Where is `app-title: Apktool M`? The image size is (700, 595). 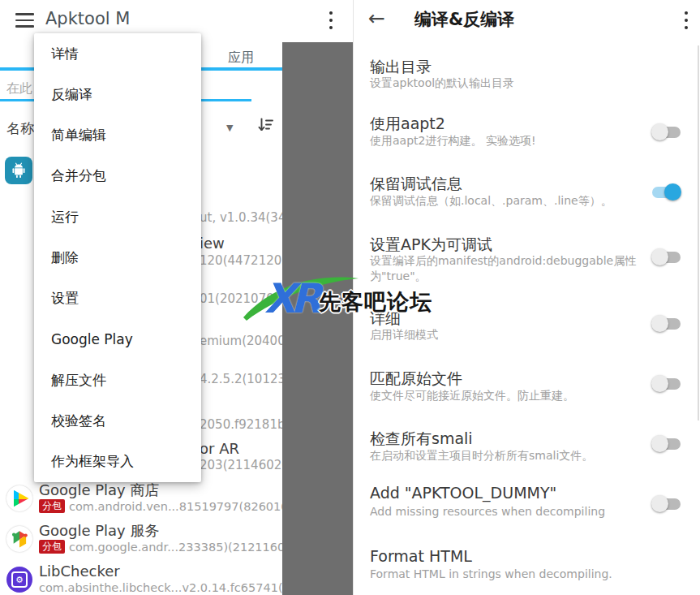 app-title: Apktool M is located at coordinates (88, 19).